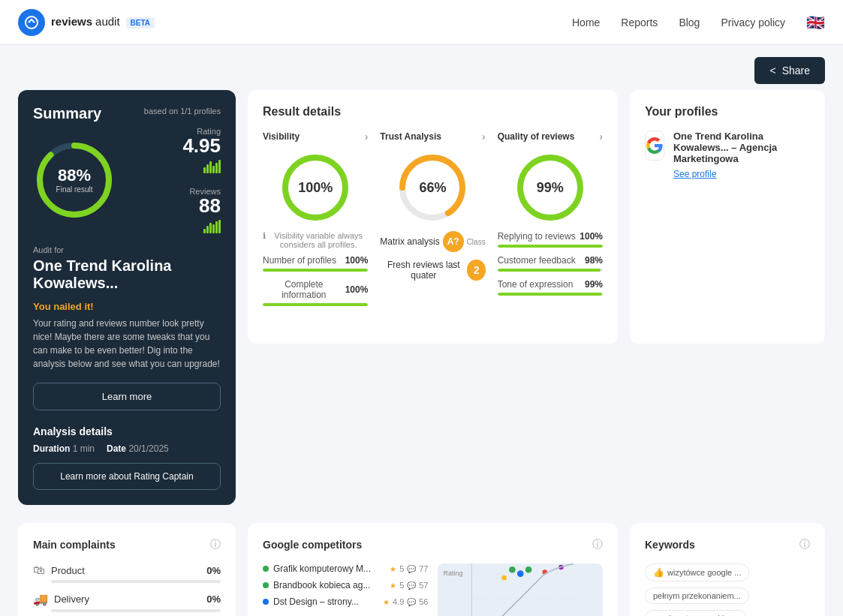 This screenshot has height=616, width=843. I want to click on complaints-info-icon: ⓘ, so click(215, 545).